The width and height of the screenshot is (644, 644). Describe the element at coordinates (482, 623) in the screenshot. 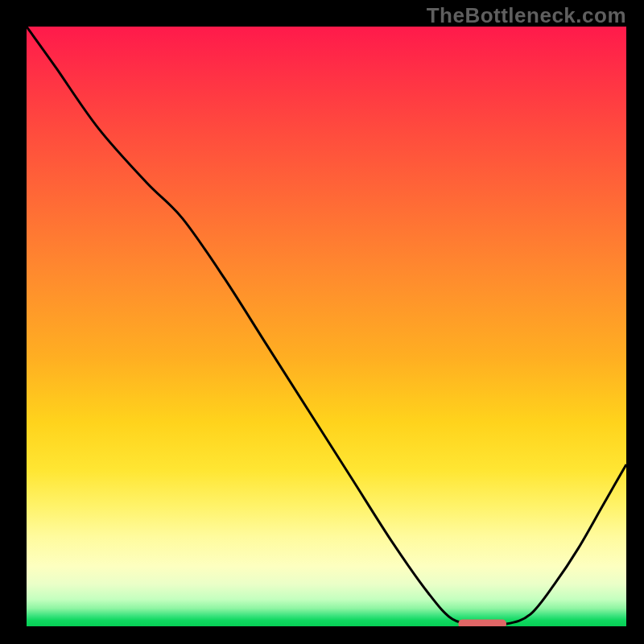

I see `optimal-range-marker` at that location.